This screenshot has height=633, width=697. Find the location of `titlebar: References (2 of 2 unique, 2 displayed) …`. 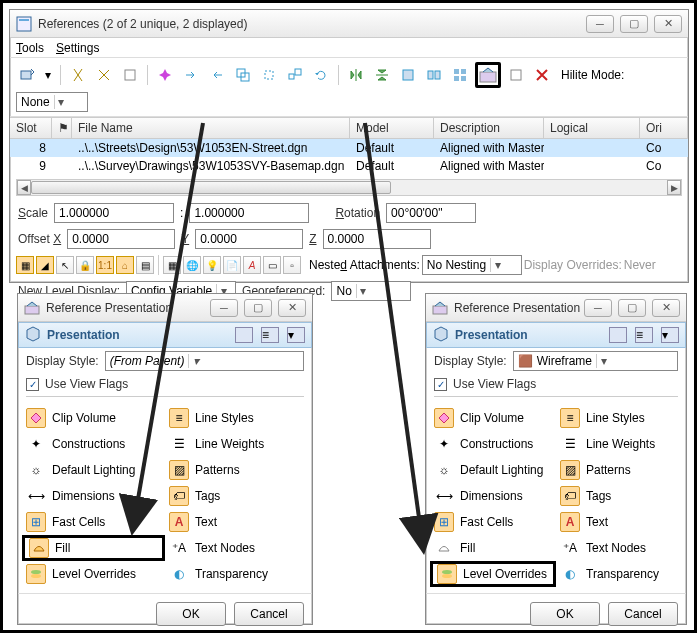

titlebar: References (2 of 2 unique, 2 displayed) … is located at coordinates (349, 24).